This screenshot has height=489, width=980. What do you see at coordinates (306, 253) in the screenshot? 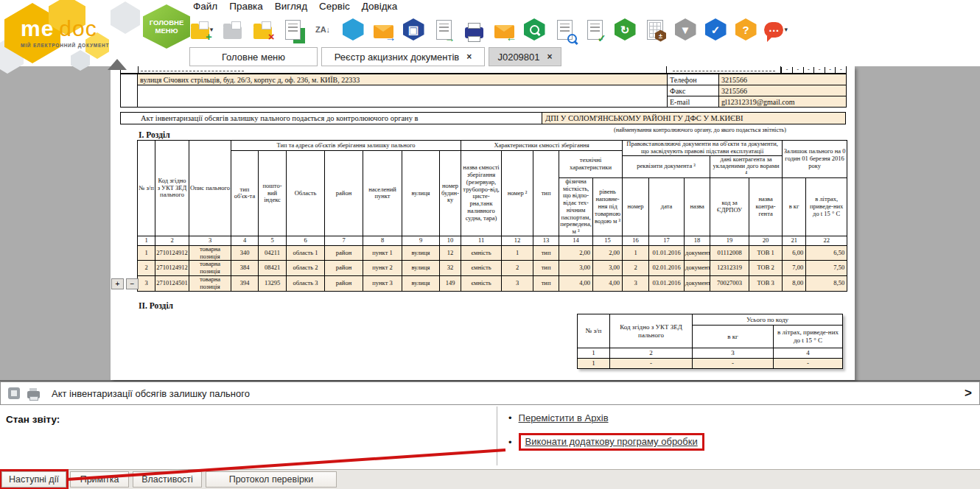
I see `cell: область 1` at bounding box center [306, 253].